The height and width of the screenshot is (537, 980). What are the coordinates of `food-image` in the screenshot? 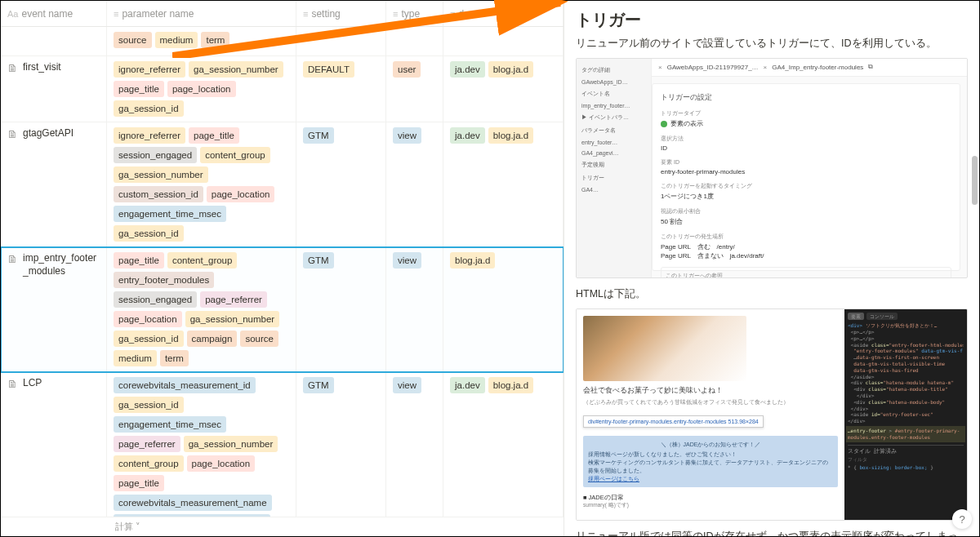 It's located at (665, 348).